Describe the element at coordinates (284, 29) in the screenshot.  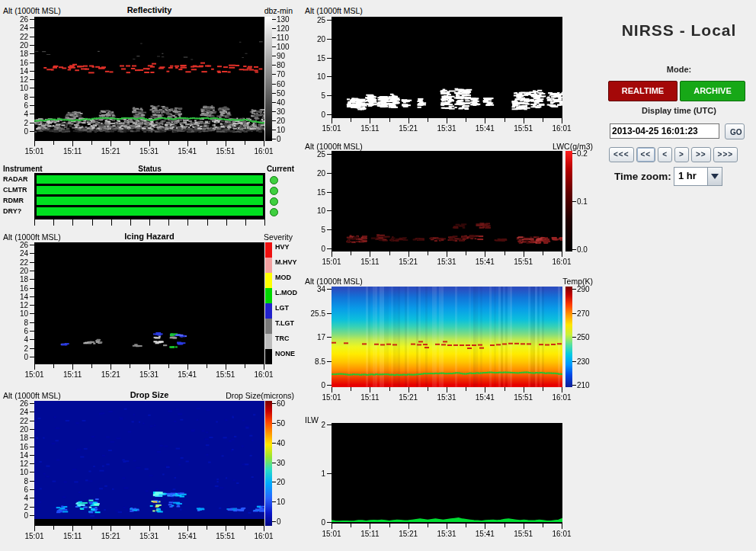
I see `colorbar-tick-label: 120` at that location.